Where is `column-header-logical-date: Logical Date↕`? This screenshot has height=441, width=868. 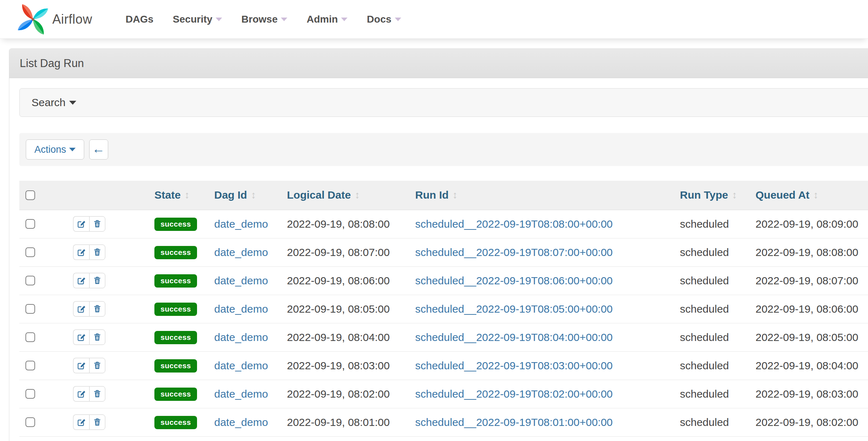
column-header-logical-date: Logical Date↕ is located at coordinates (351, 195).